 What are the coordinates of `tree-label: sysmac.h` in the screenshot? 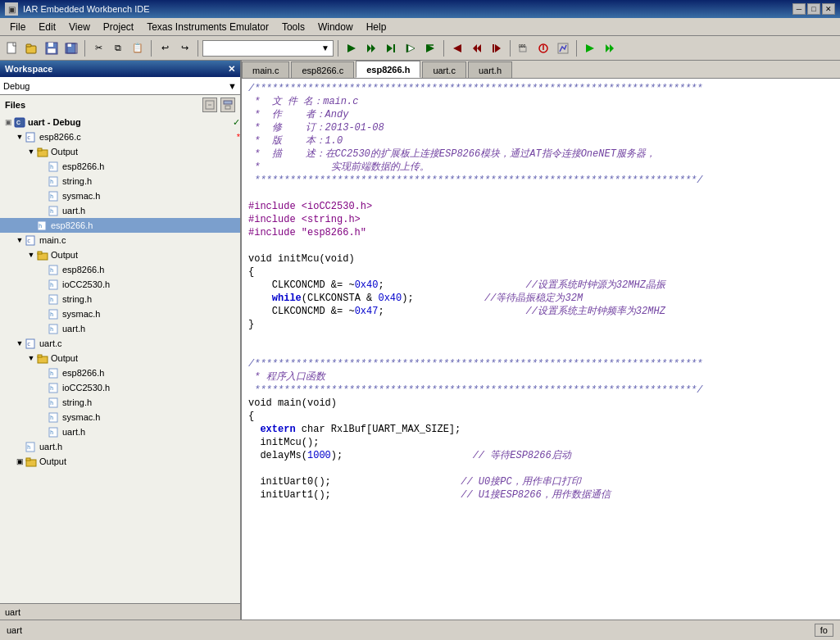 It's located at (151, 314).